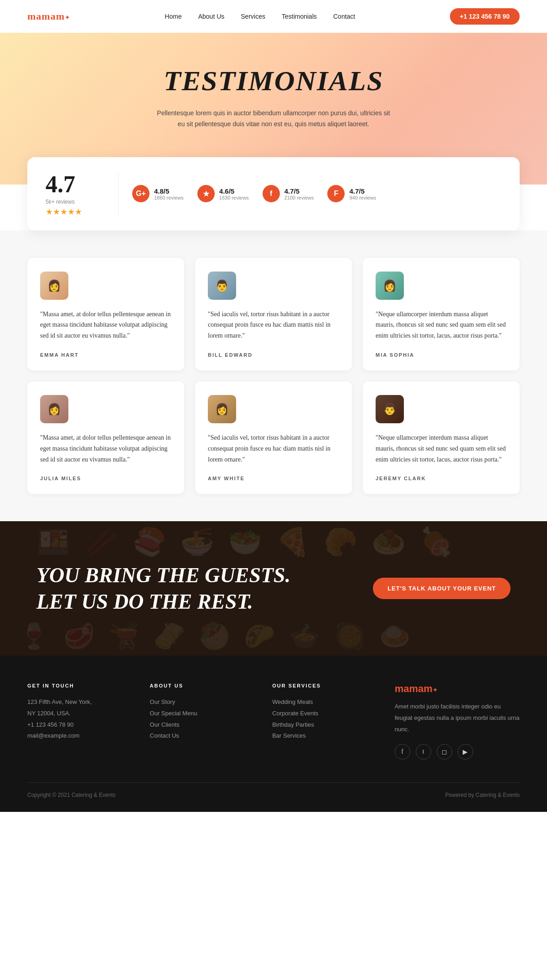  I want to click on platform-yelp: ★ 4.6/5 1630 reviews, so click(223, 194).